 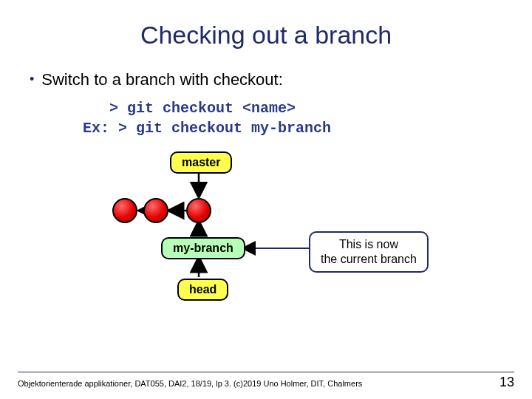 What do you see at coordinates (201, 163) in the screenshot?
I see `master-tag: master` at bounding box center [201, 163].